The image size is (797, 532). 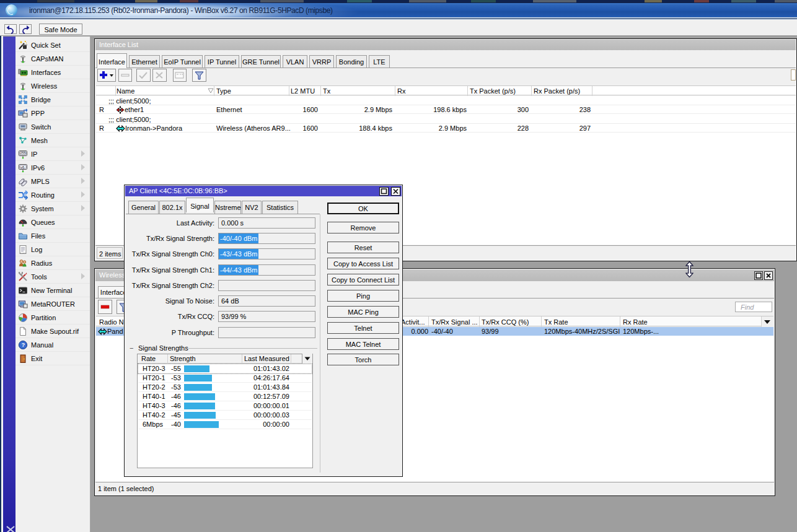 What do you see at coordinates (22, 153) in the screenshot?
I see `svg-text: 255` at bounding box center [22, 153].